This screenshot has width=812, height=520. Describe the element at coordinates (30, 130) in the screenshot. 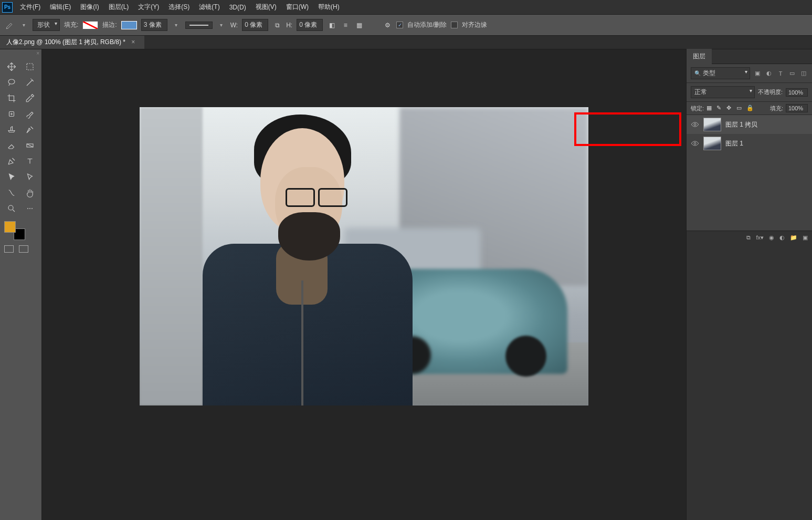

I see `history-brush-tool` at that location.